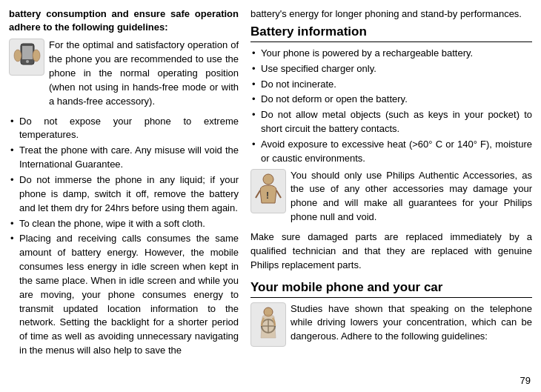 This screenshot has height=392, width=541. What do you see at coordinates (27, 57) in the screenshot?
I see `phone-guidelines-icon` at bounding box center [27, 57].